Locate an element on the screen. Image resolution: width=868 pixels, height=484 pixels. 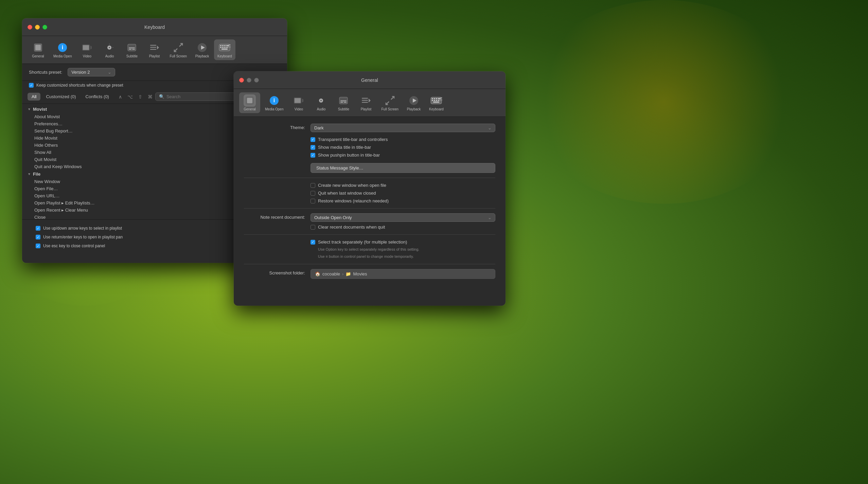
search-icon: 🔍 is located at coordinates (162, 96).